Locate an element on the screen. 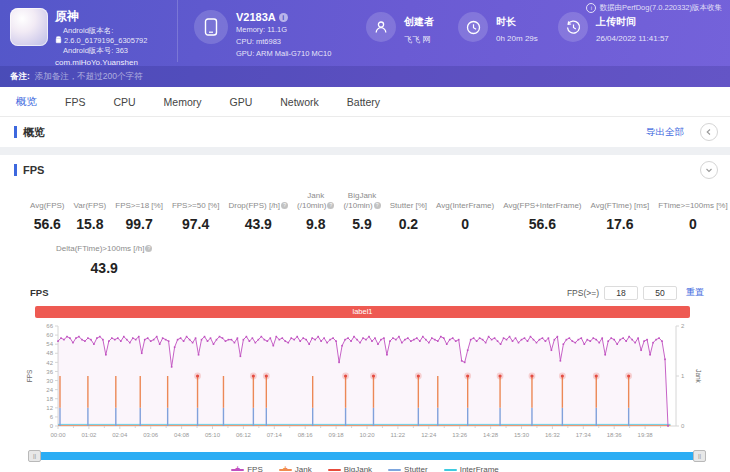 This screenshot has width=730, height=472. metric-value: 9.8 is located at coordinates (316, 224).